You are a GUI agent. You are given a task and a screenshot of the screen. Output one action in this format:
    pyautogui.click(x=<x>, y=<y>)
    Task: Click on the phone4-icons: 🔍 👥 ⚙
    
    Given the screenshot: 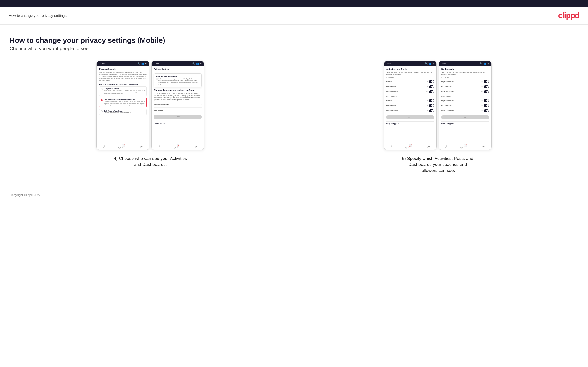 What is the action you would take?
    pyautogui.click(x=484, y=64)
    